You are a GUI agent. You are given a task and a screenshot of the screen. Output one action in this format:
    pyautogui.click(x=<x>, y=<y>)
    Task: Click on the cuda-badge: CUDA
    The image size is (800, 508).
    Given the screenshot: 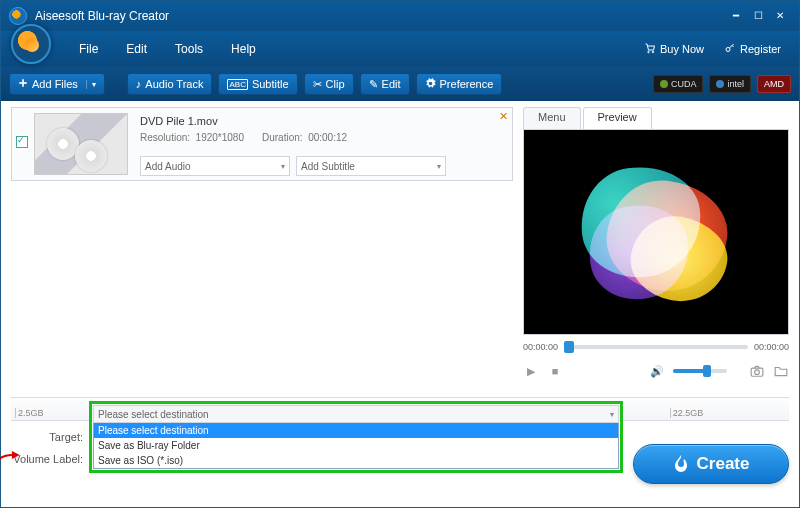 What is the action you would take?
    pyautogui.click(x=678, y=84)
    